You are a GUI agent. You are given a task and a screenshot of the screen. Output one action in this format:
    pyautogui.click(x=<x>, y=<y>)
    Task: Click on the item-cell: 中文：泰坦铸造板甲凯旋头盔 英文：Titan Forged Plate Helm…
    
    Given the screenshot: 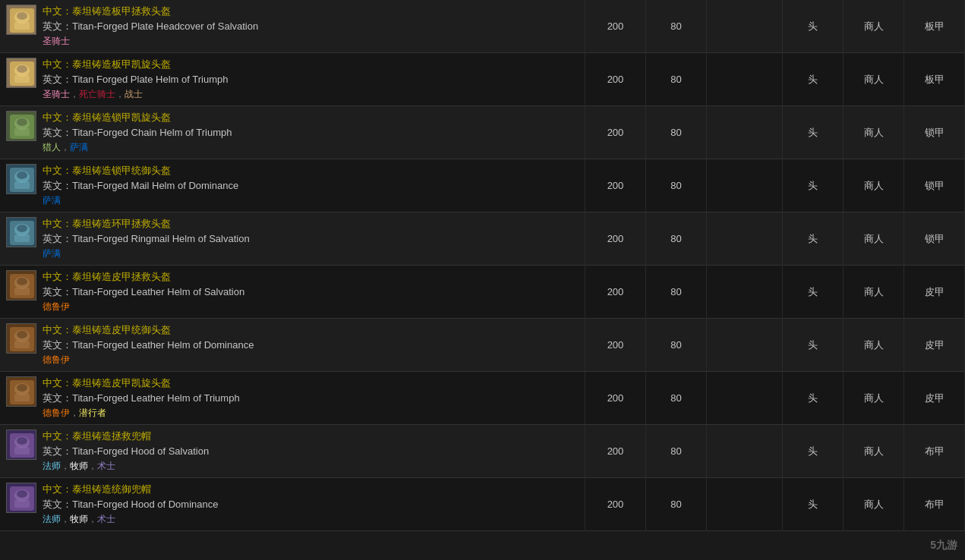 What is the action you would take?
    pyautogui.click(x=293, y=80)
    